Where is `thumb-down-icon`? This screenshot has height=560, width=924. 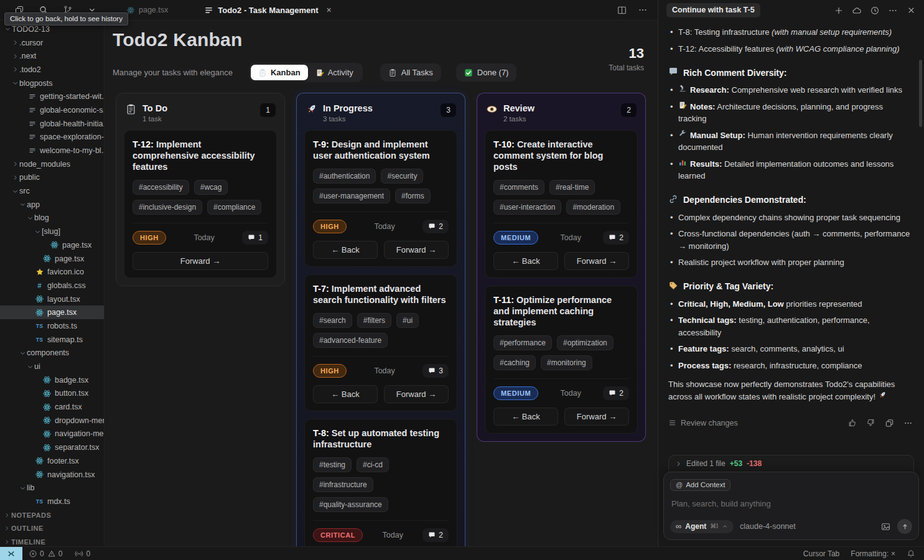
thumb-down-icon is located at coordinates (871, 423).